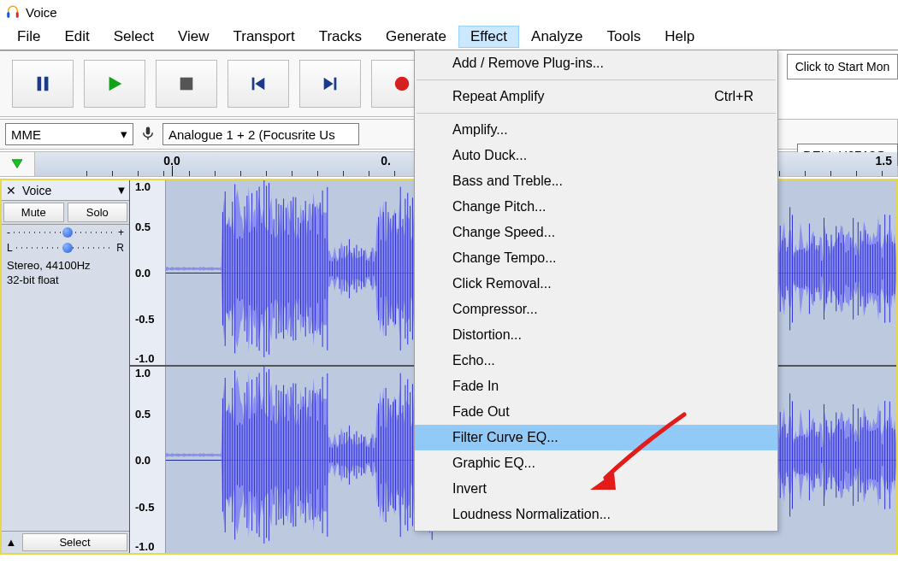  What do you see at coordinates (624, 37) in the screenshot?
I see `menu-tools: Tools` at bounding box center [624, 37].